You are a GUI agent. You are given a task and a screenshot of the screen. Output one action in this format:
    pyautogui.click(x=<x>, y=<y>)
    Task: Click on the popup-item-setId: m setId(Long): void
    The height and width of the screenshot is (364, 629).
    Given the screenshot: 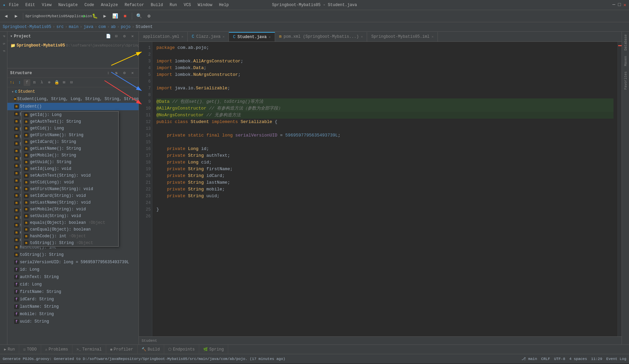 What is the action you would take?
    pyautogui.click(x=70, y=169)
    